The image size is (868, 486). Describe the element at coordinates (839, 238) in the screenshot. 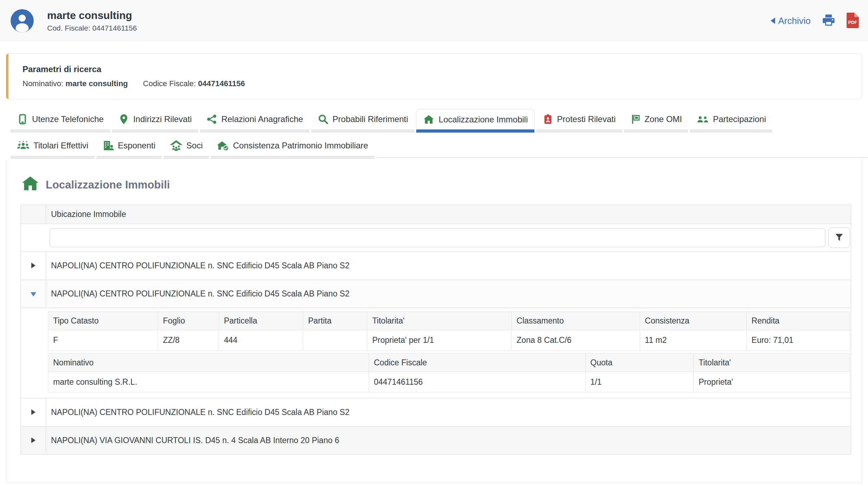

I see `filter-button` at that location.